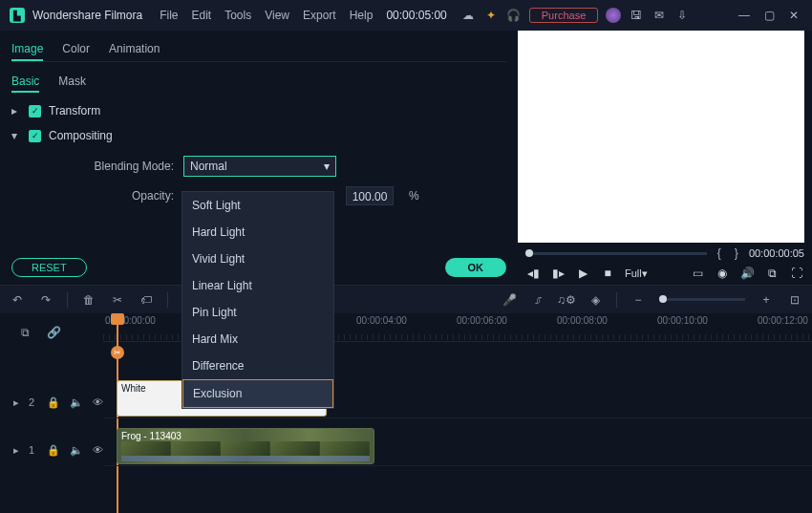 This screenshot has height=513, width=812. What do you see at coordinates (50, 267) in the screenshot?
I see `reset-button: RESET` at bounding box center [50, 267].